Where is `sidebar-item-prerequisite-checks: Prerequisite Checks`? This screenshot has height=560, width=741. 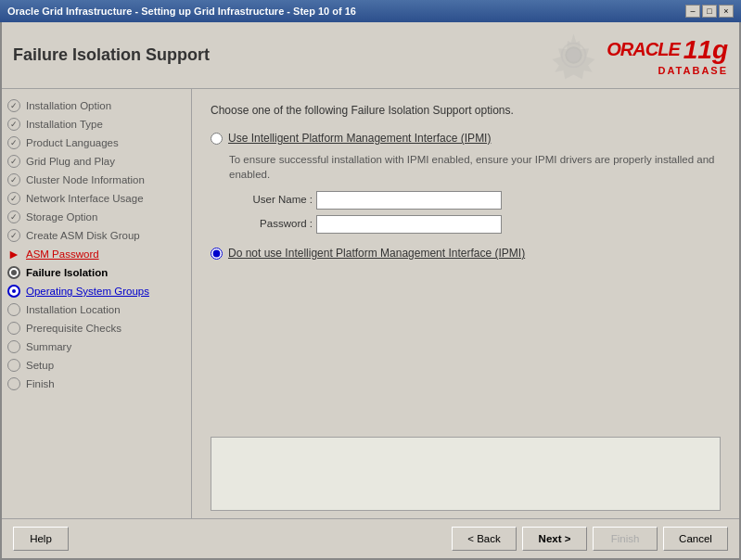 sidebar-item-prerequisite-checks: Prerequisite Checks is located at coordinates (96, 328).